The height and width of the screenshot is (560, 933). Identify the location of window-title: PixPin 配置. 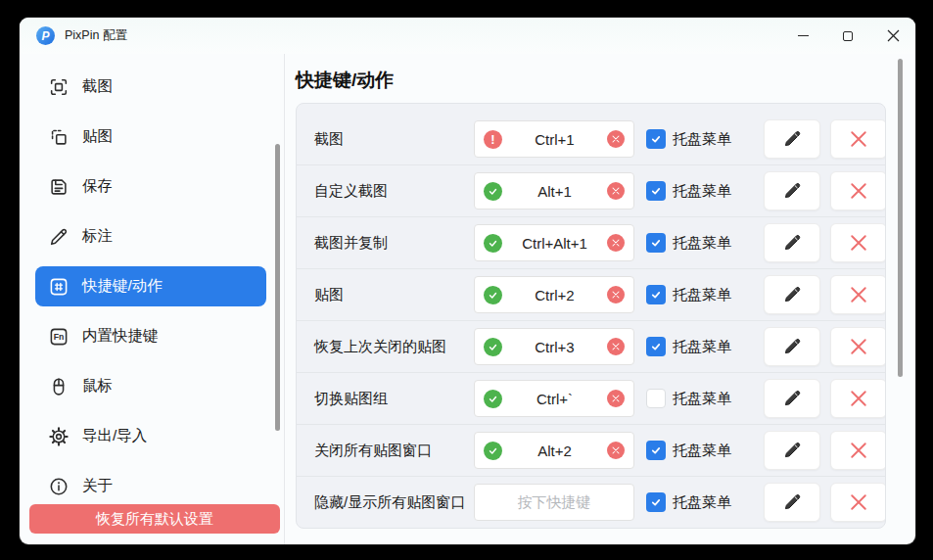
(96, 35).